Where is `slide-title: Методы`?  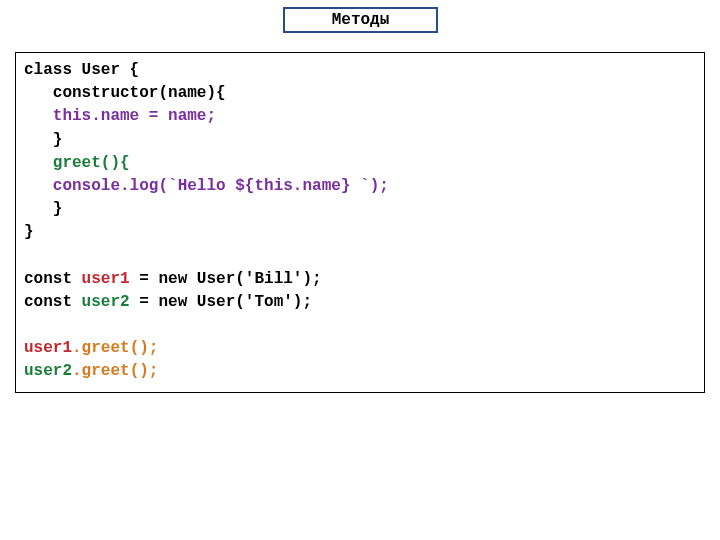
slide-title: Методы is located at coordinates (360, 20).